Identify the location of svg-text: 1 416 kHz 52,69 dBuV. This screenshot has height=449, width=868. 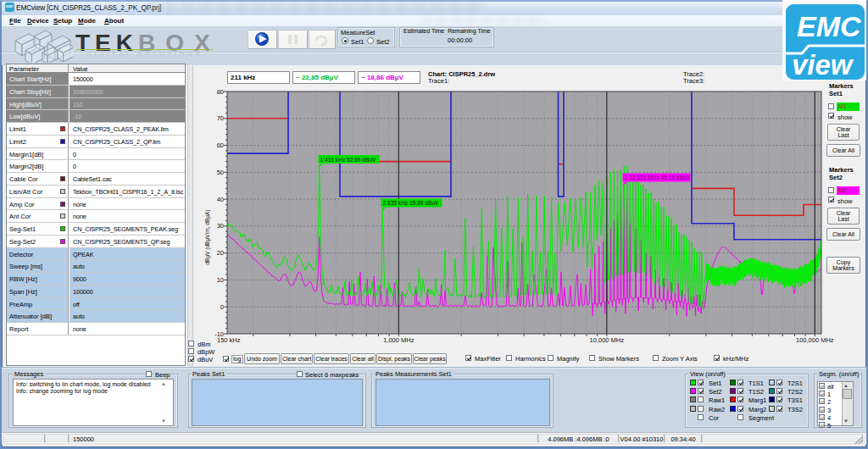
(349, 159).